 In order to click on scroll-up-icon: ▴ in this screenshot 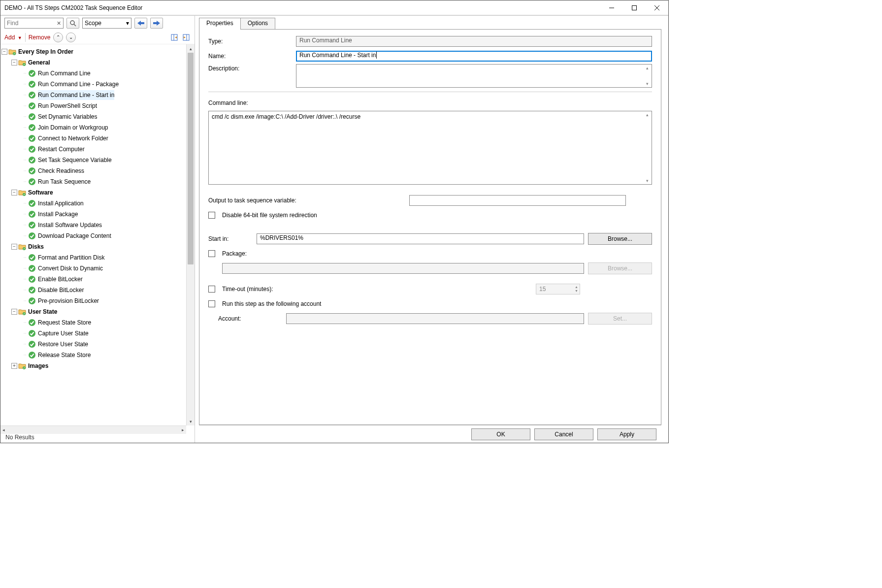, I will do `click(191, 48)`.